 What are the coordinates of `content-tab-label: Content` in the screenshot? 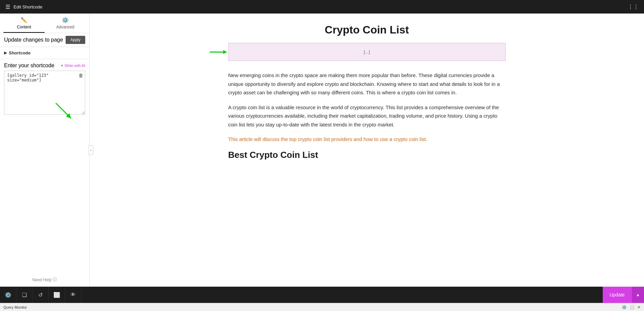 It's located at (24, 27).